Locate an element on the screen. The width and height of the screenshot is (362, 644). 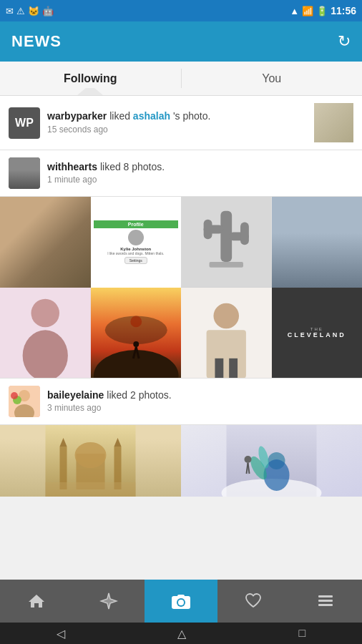
news-text-warbyparker: warbyparker liked ashalah 's photo. 15 s… is located at coordinates (177, 122).